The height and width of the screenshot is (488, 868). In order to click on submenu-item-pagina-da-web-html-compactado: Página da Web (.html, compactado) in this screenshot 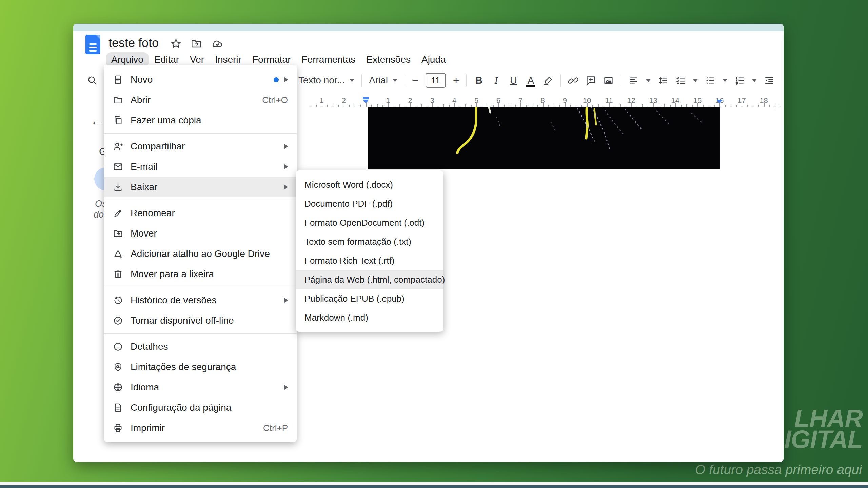, I will do `click(370, 280)`.